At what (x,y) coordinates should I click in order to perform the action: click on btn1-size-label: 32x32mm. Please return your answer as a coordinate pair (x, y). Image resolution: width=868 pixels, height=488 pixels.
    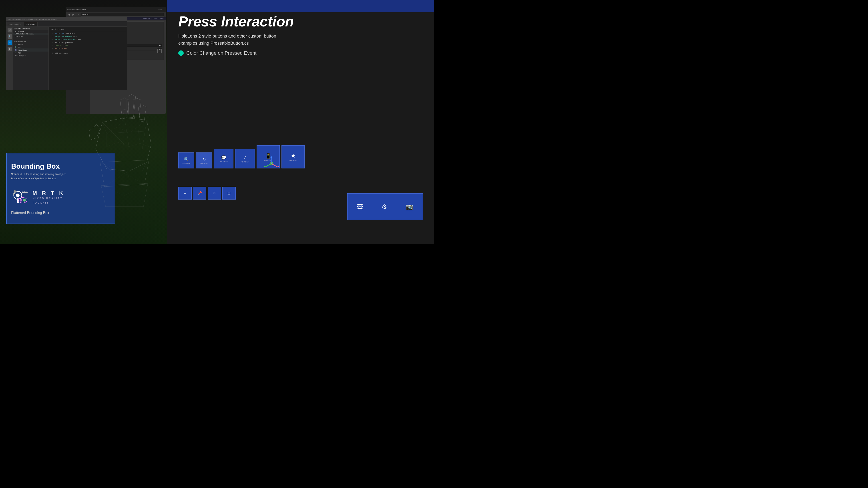
    Looking at the image, I should click on (186, 163).